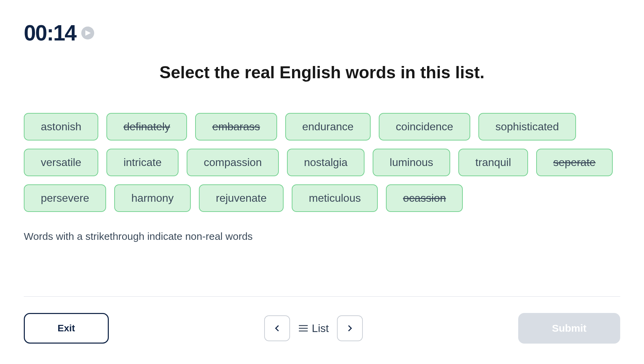  What do you see at coordinates (303, 328) in the screenshot?
I see `list-icon` at bounding box center [303, 328].